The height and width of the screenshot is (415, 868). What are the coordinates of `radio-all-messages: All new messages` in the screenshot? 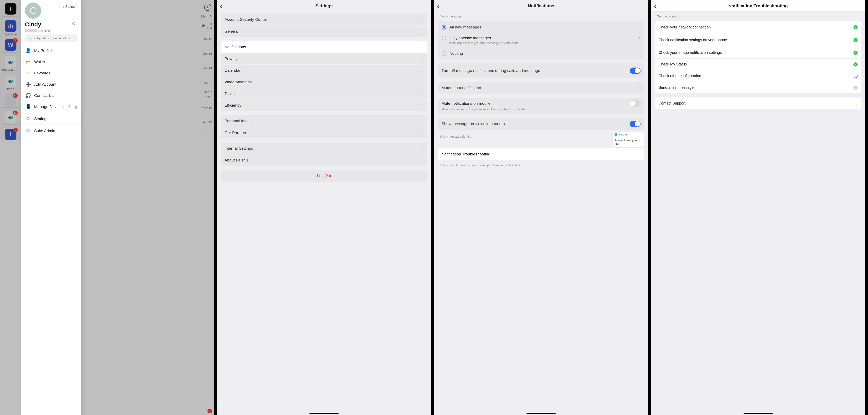 It's located at (541, 27).